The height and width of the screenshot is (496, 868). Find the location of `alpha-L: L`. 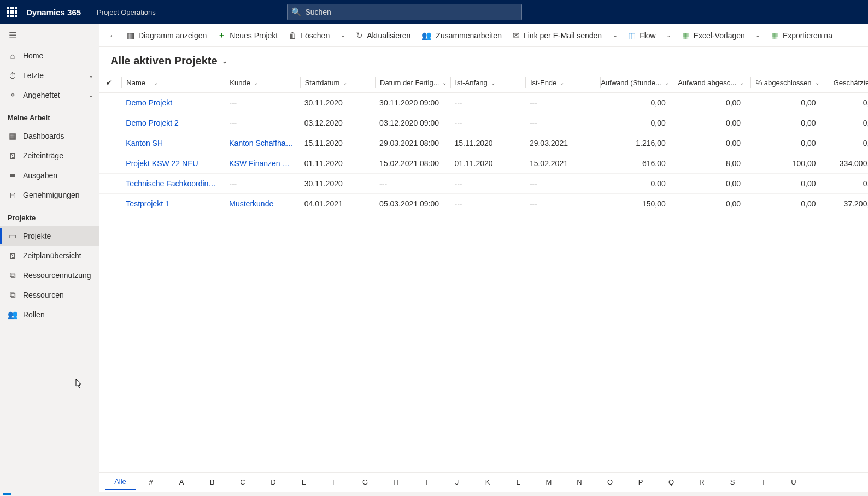

alpha-L: L is located at coordinates (518, 482).